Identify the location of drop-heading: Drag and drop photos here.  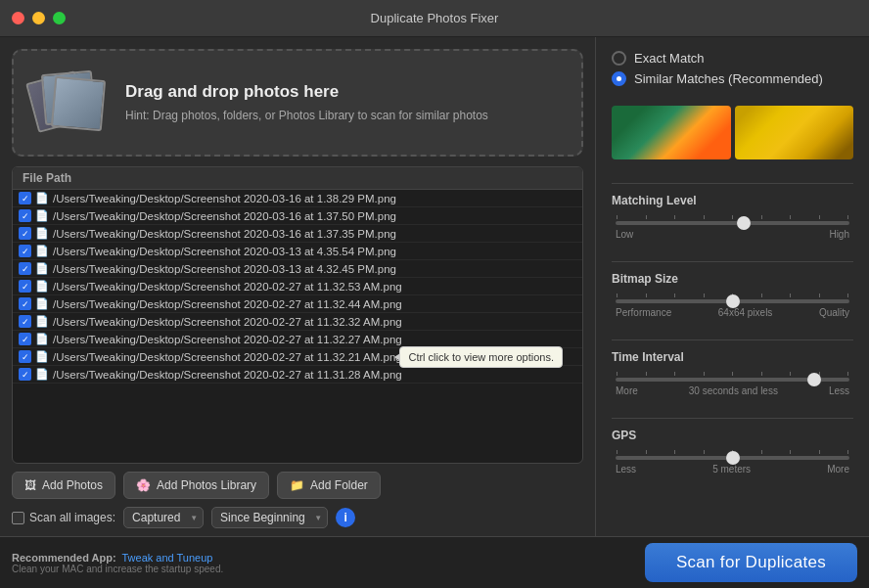
(307, 92).